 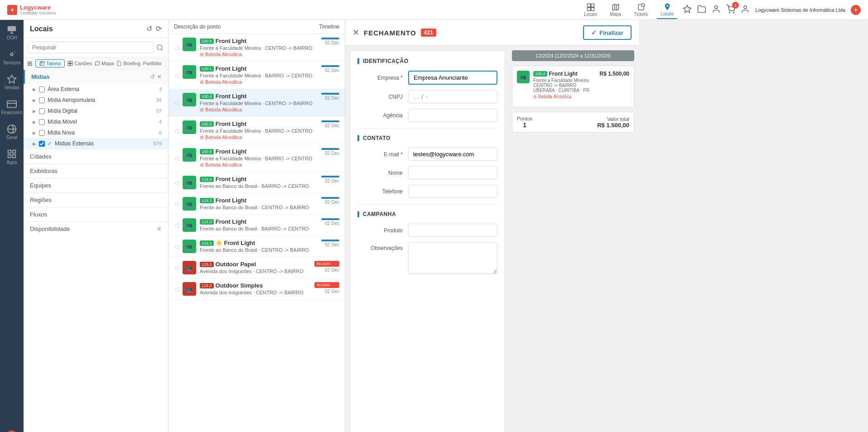 What do you see at coordinates (607, 33) in the screenshot?
I see `finalize-button: ✓ Finalizar` at bounding box center [607, 33].